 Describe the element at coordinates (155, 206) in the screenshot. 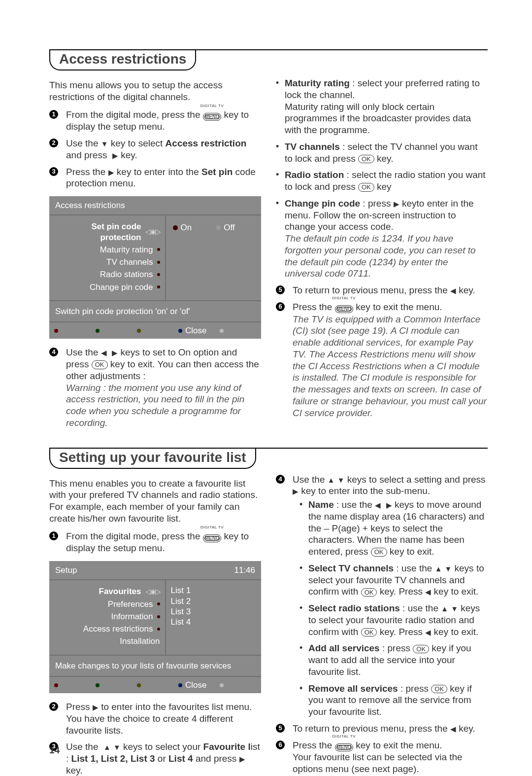

I see `menu-title: Access restrictions` at that location.